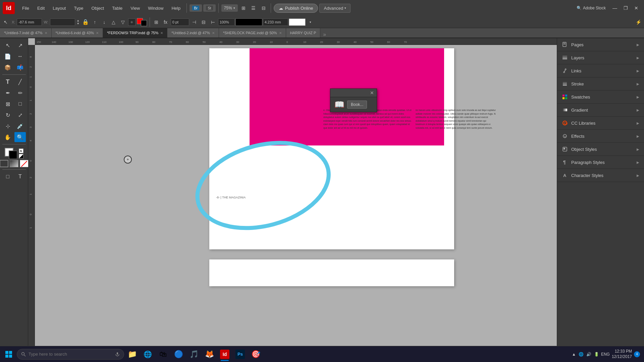 Image resolution: width=644 pixels, height=362 pixels. Describe the element at coordinates (636, 8) in the screenshot. I see `close-button: ✕` at that location.